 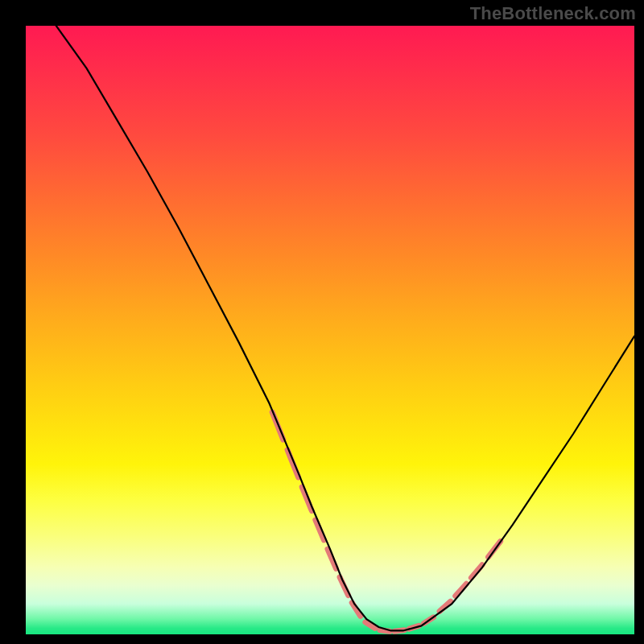 I want to click on watermark-text: TheBottleneck.com, so click(x=553, y=14).